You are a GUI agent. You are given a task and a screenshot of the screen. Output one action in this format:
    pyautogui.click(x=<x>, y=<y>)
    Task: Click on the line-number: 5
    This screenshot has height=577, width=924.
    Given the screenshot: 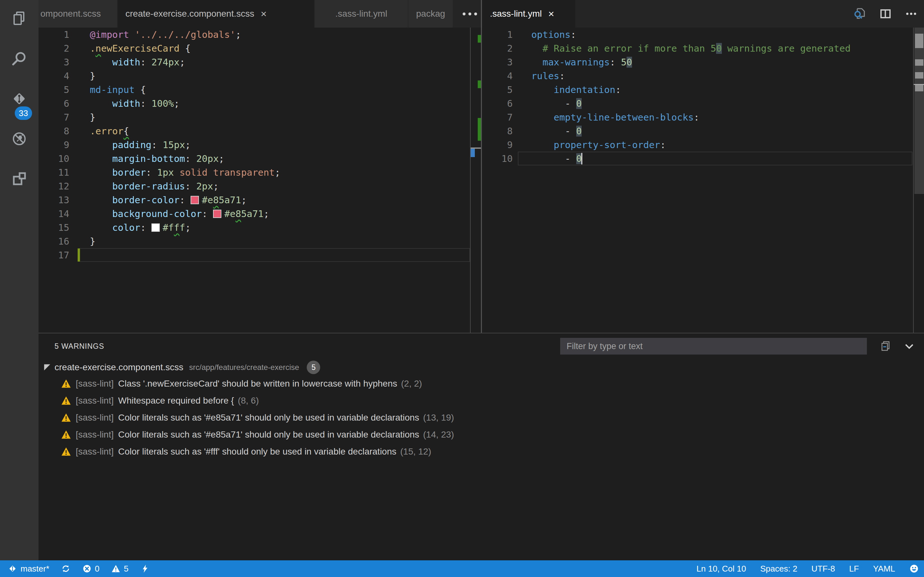 What is the action you would take?
    pyautogui.click(x=497, y=90)
    